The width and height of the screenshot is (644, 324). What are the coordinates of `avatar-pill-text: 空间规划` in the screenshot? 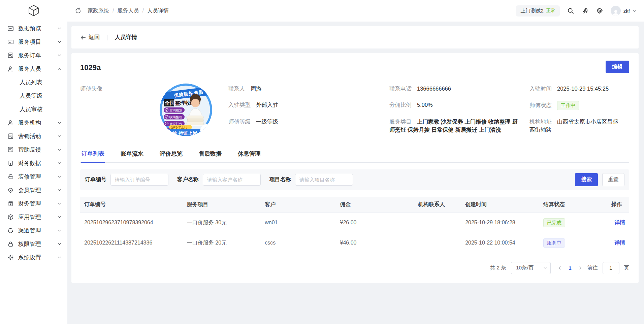 It's located at (176, 110).